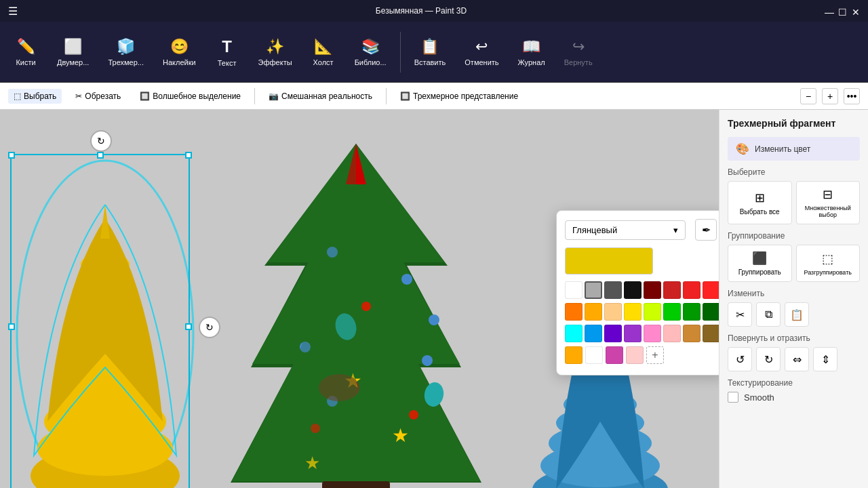 The image size is (868, 488). What do you see at coordinates (692, 290) in the screenshot?
I see `color-bright-red` at bounding box center [692, 290].